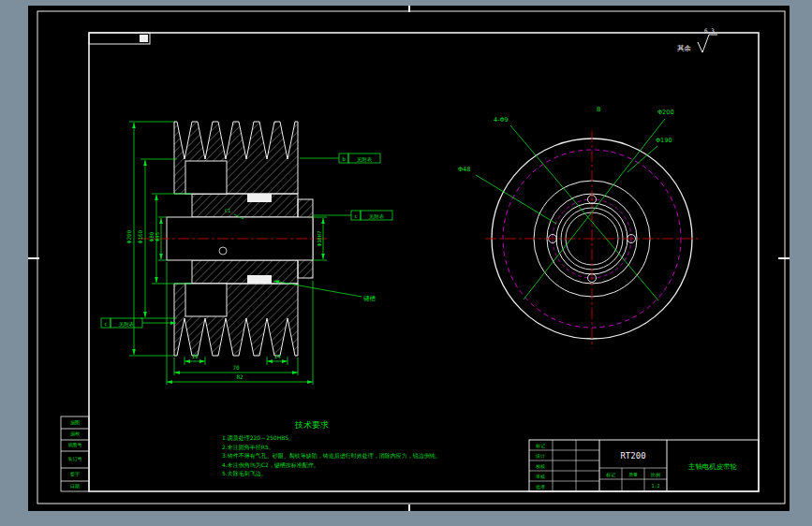 Image resolution: width=812 pixels, height=526 pixels. Describe the element at coordinates (356, 215) in the screenshot. I see `callout-c1-letter: c` at that location.